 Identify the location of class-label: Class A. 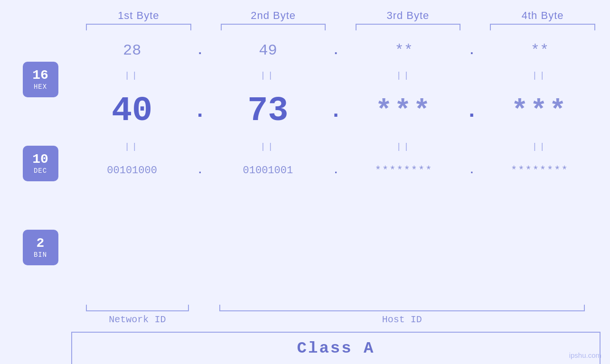
(336, 348).